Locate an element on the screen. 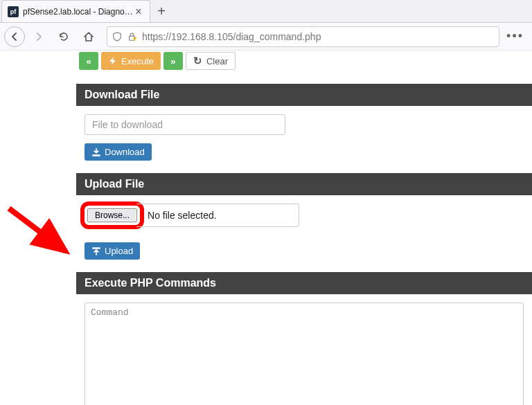 The height and width of the screenshot is (405, 532). browser-tab: pf pfSense2.lab.local - Diagnostics × is located at coordinates (76, 11).